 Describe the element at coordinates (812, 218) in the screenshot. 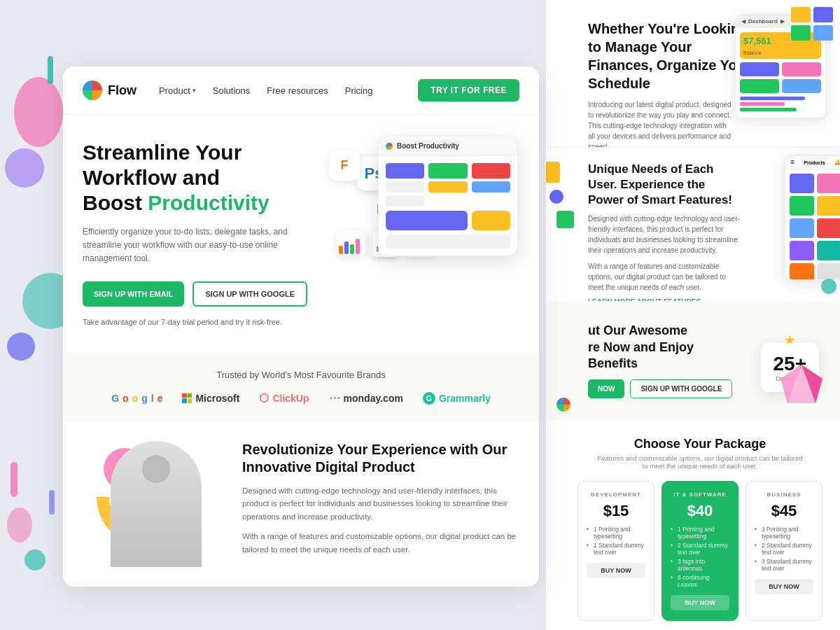

I see `products-mockup: ☰ Products 🔔` at that location.